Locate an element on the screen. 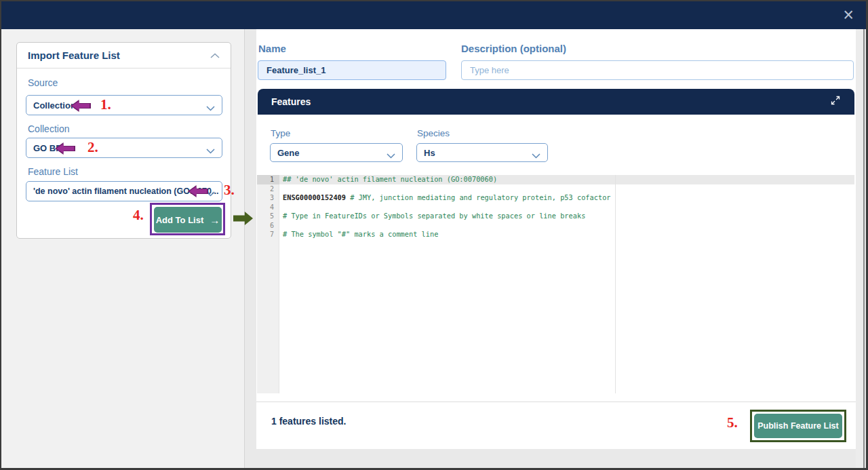 Image resolution: width=868 pixels, height=470 pixels. type-select-value: Gene is located at coordinates (289, 153).